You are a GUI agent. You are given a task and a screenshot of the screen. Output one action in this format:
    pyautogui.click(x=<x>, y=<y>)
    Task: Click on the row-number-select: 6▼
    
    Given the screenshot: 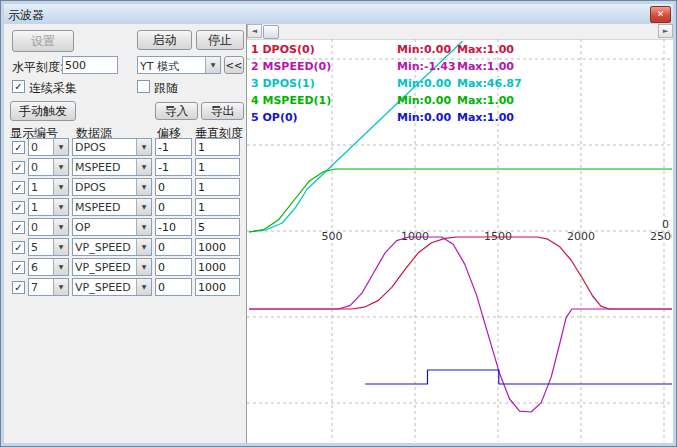 What is the action you would take?
    pyautogui.click(x=48, y=267)
    